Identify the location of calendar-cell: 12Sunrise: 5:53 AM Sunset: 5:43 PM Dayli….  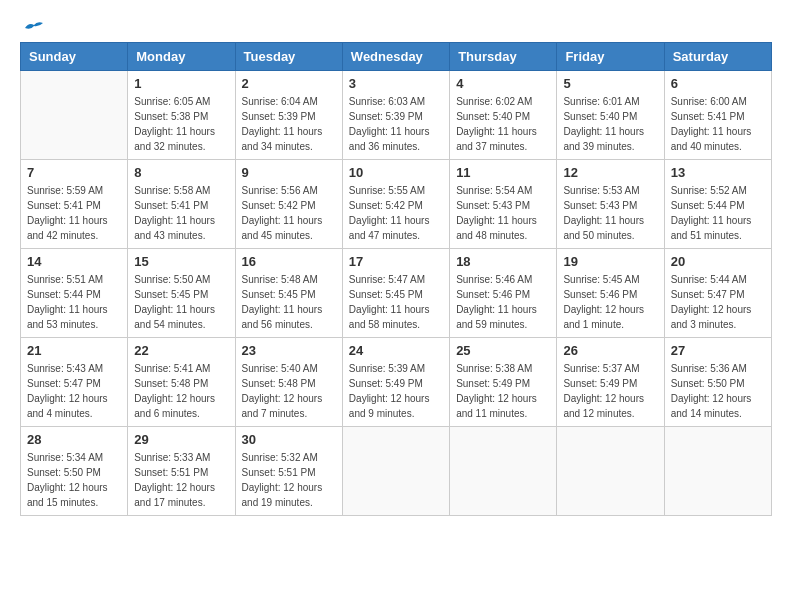
(610, 204).